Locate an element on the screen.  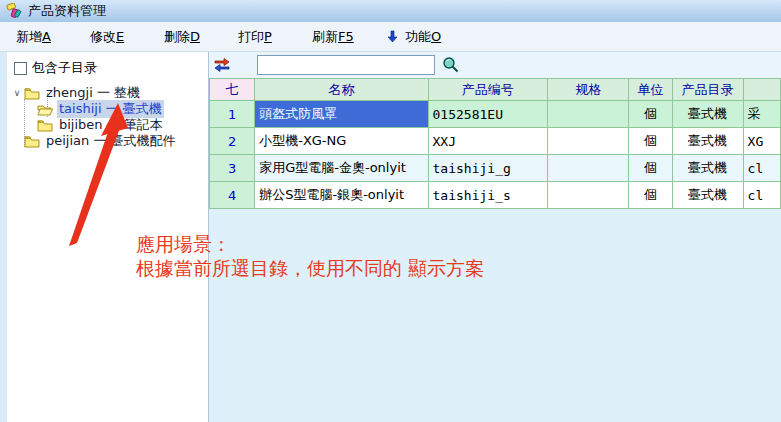
expand-chevron-icon: ∨ is located at coordinates (17, 93).